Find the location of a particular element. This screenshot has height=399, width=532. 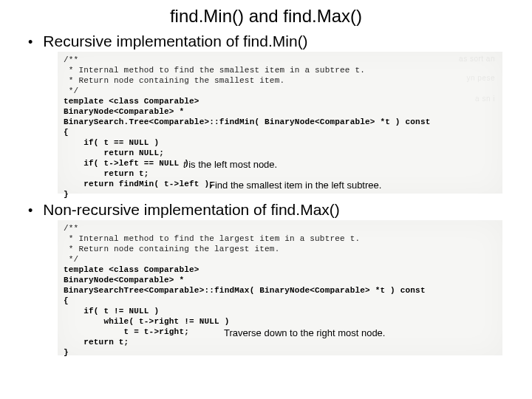

bullet-recursive-label: Recursive implementation of find.Min() is located at coordinates (175, 41).